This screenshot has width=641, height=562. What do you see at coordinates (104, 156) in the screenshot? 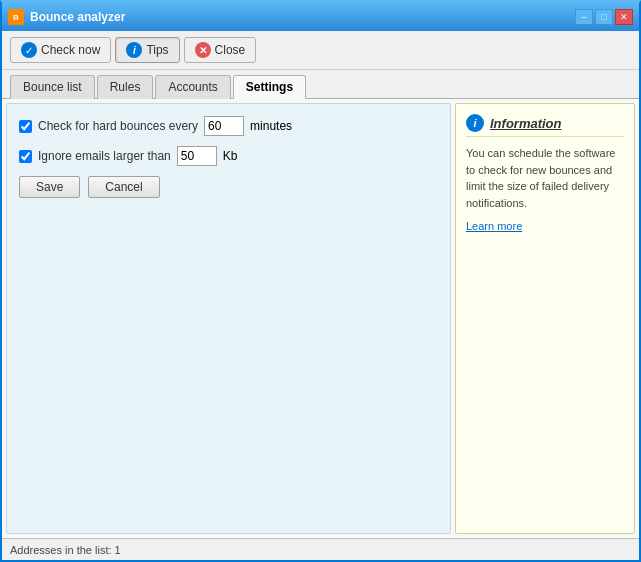
I see `ignore-emails-label: Ignore emails larger than` at bounding box center [104, 156].